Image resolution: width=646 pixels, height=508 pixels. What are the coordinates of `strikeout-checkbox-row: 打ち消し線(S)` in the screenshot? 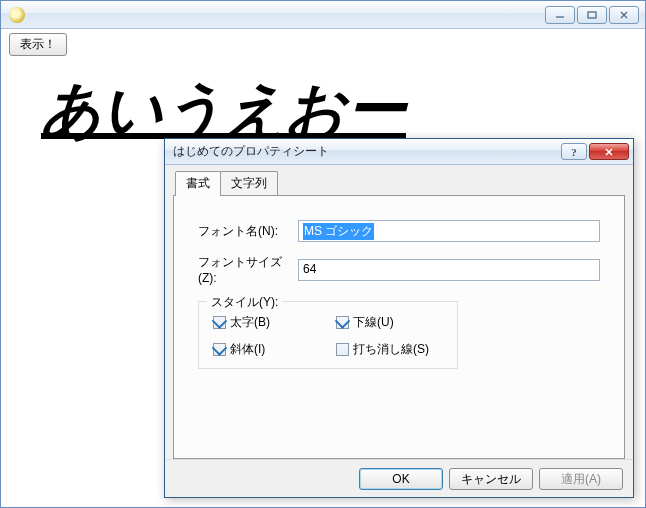 It's located at (390, 350).